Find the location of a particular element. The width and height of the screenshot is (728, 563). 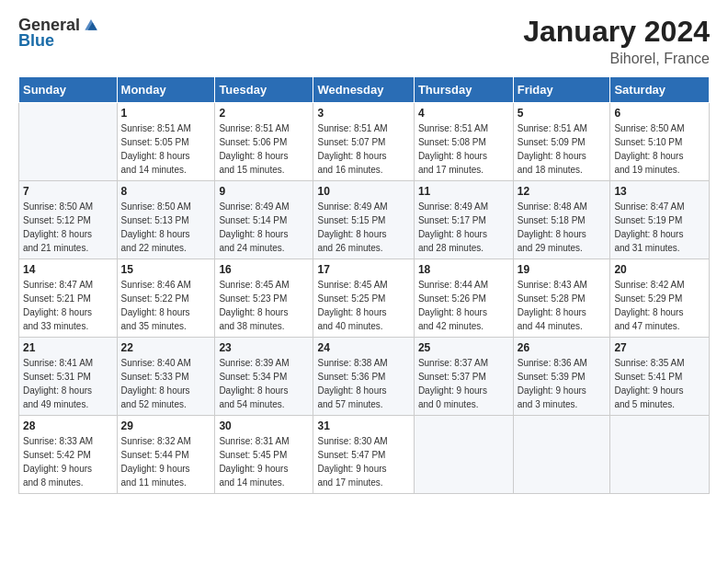

day-detail: Sunrise: 8:35 AMSunset: 5:41 PMDaylight:… is located at coordinates (660, 384).